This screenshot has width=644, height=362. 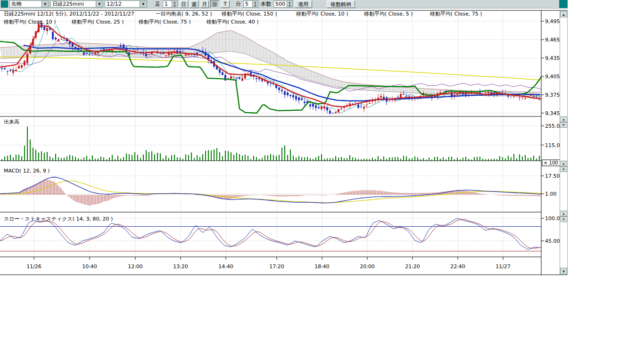 What do you see at coordinates (157, 4) in the screenshot?
I see `bar-type-label: 足` at bounding box center [157, 4].